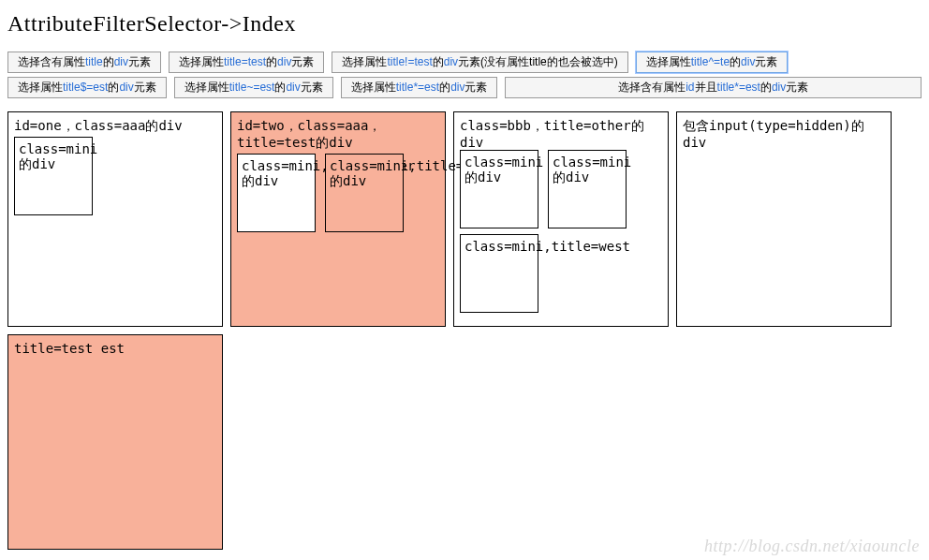 This screenshot has height=560, width=929. Describe the element at coordinates (115, 219) in the screenshot. I see `box-one: id=one，class=aaa的div class=mini的div` at that location.